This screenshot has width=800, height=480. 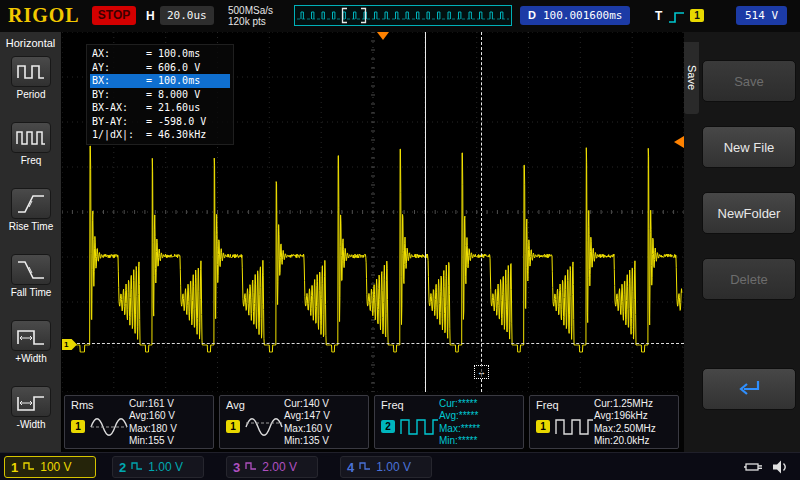 What do you see at coordinates (31, 94) in the screenshot?
I see `sidebar-item-label: Period` at bounding box center [31, 94].